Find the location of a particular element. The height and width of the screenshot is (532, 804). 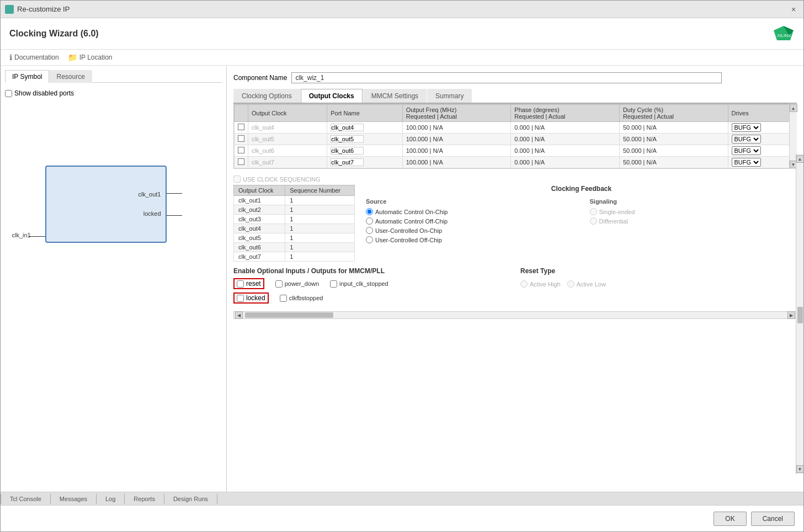

status-tab-design-runs: Design Runs is located at coordinates (191, 499).